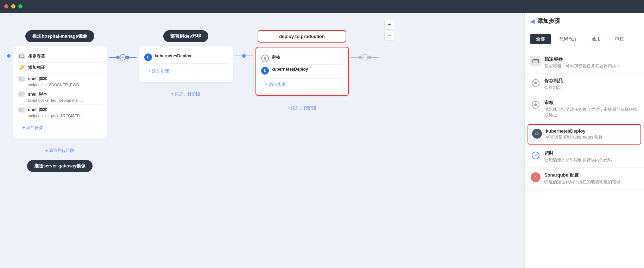 Image resolution: width=644 pixels, height=268 pixels. I want to click on add-stage-btn-1: +, so click(123, 57).